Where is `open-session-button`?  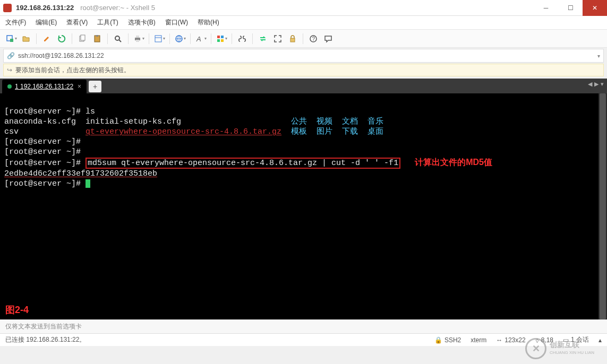
open-session-button is located at coordinates (26, 39).